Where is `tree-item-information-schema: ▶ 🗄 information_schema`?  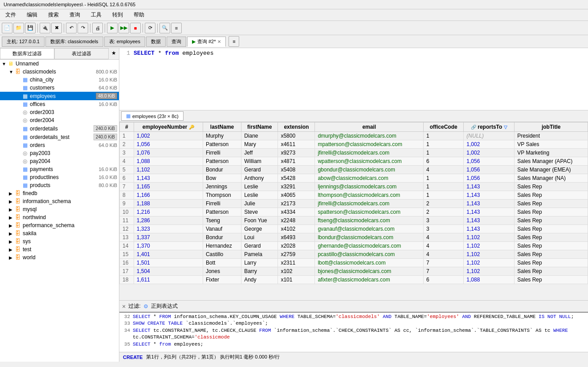 tree-item-information-schema: ▶ 🗄 information_schema is located at coordinates (60, 201).